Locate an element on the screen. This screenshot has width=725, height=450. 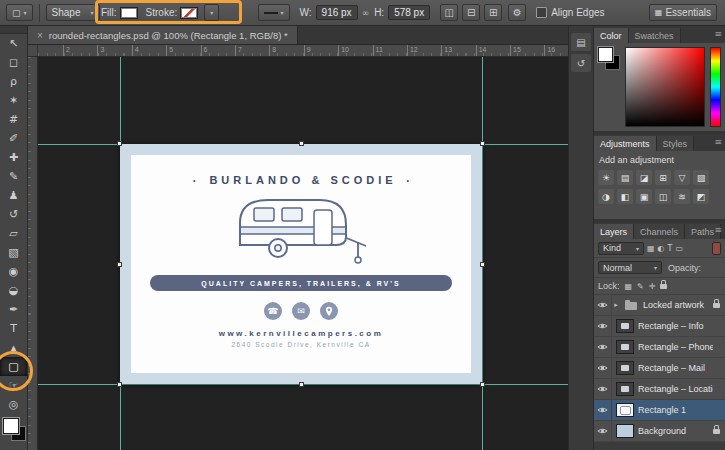
layer-row: Rectangle – Phone is located at coordinates (660, 348).